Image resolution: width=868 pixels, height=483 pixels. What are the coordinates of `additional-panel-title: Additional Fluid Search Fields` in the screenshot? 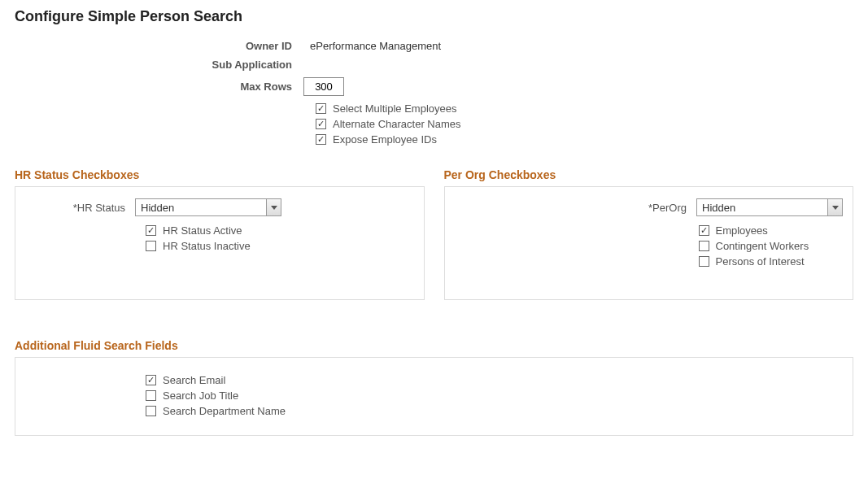 It's located at (434, 346).